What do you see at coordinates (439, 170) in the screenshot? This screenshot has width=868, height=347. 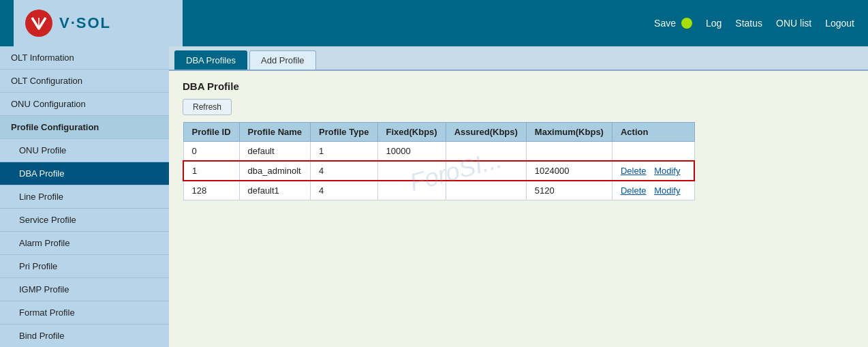 I see `table-row: 1 dba_adminolt 4 1024000 Delete Modify` at bounding box center [439, 170].